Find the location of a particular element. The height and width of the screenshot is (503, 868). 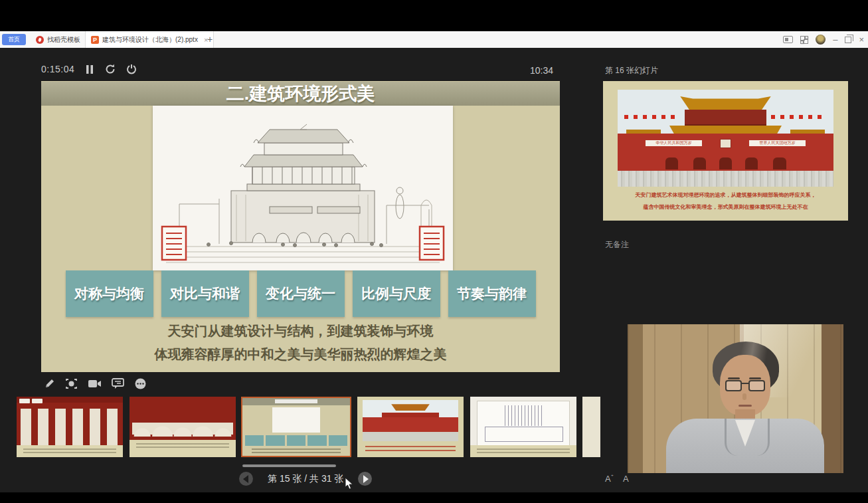

close-window-button: × is located at coordinates (861, 40).